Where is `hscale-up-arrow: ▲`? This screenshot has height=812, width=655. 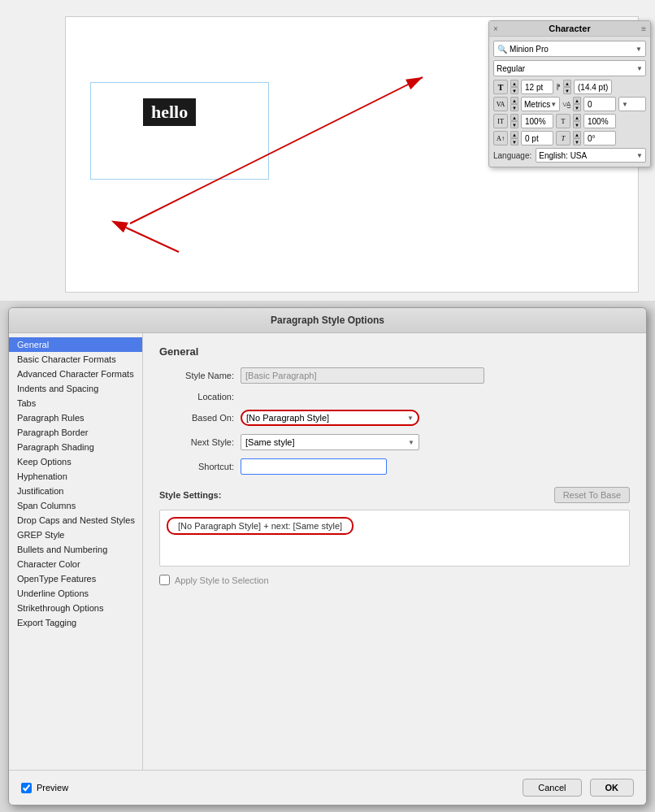 hscale-up-arrow: ▲ is located at coordinates (577, 117).